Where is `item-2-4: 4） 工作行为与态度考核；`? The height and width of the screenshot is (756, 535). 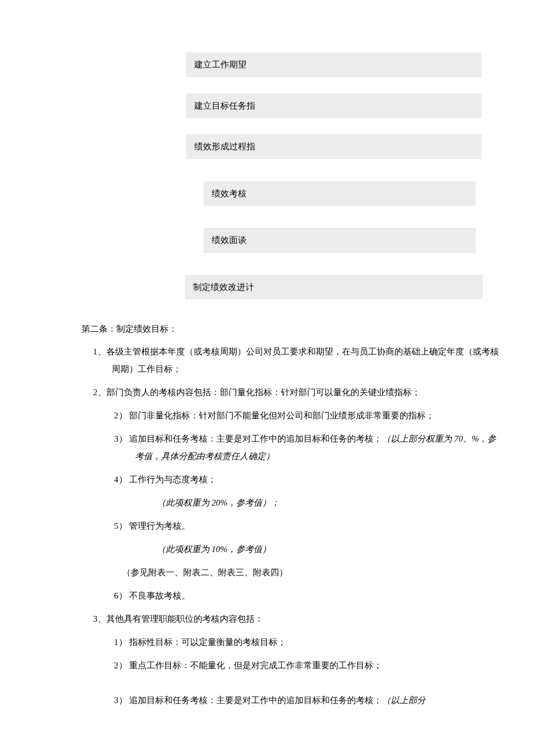 item-2-4: 4） 工作行为与态度考核； is located at coordinates (318, 479).